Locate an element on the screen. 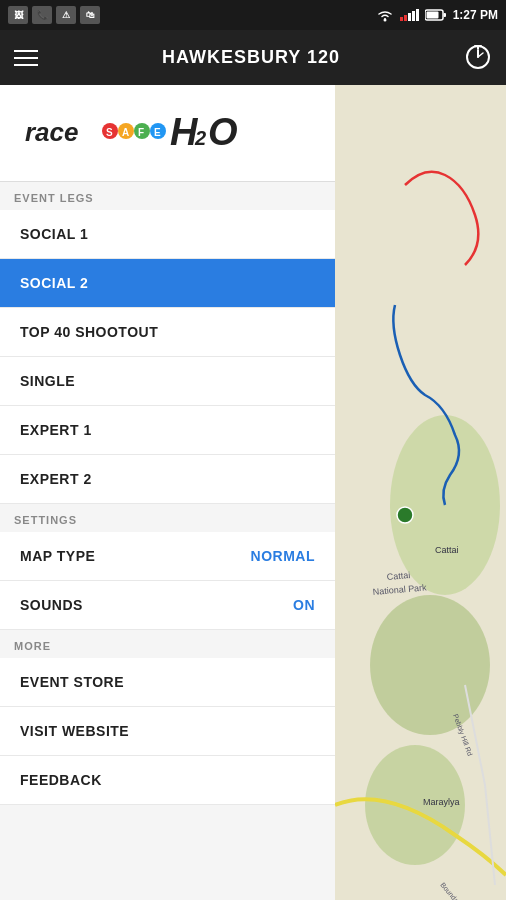 This screenshot has width=506, height=900. settings-maptype: MAP TYPE NORMAL is located at coordinates (168, 556).